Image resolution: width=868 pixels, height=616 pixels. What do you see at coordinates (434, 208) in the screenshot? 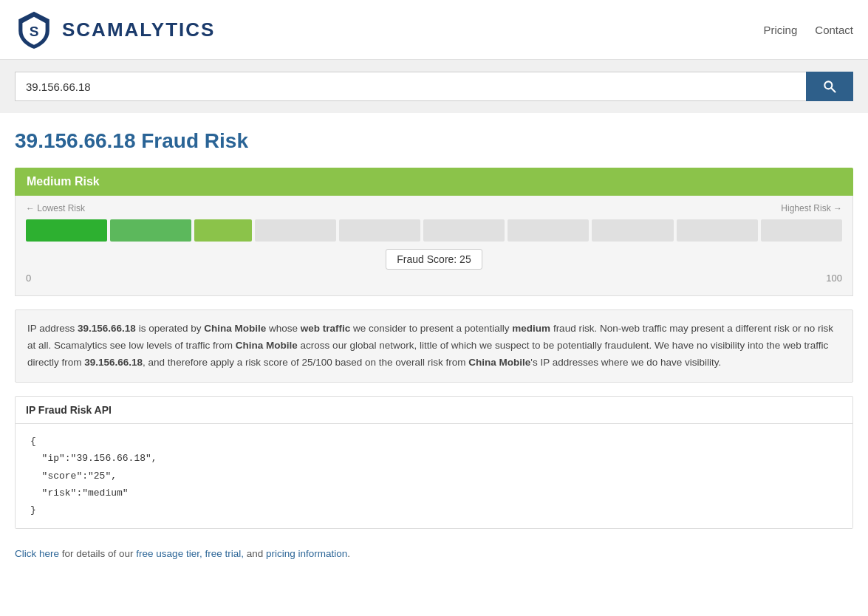
I see `risk-labels: ← Lowest Risk Highest Risk →` at bounding box center [434, 208].